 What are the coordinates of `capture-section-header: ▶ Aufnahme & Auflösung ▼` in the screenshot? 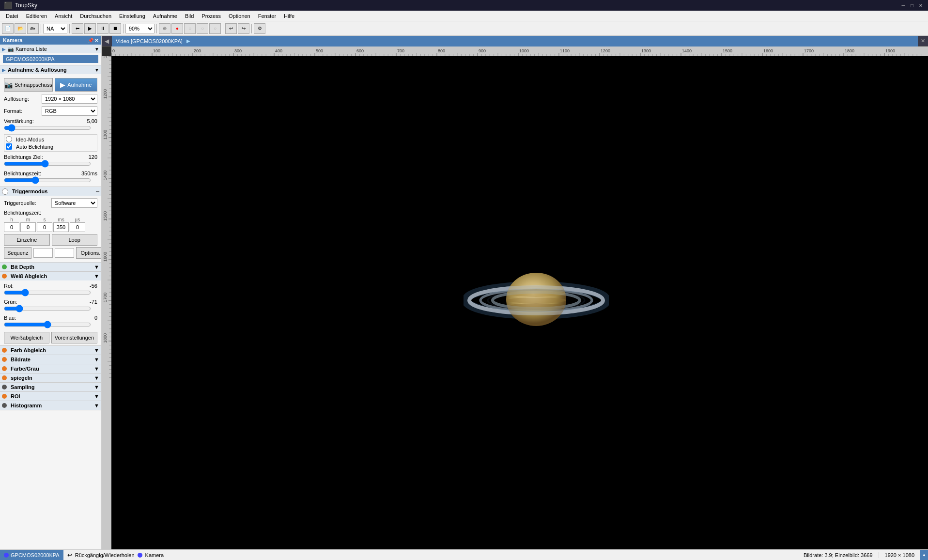 It's located at (50, 70).